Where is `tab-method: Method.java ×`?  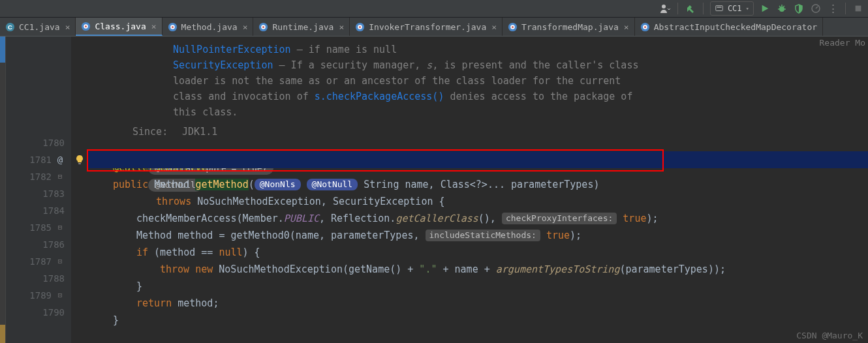
tab-method: Method.java × is located at coordinates (208, 27).